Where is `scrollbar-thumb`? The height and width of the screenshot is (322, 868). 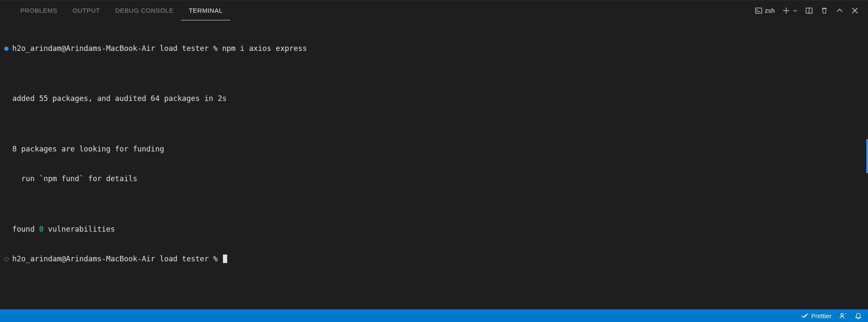
scrollbar-thumb is located at coordinates (867, 156).